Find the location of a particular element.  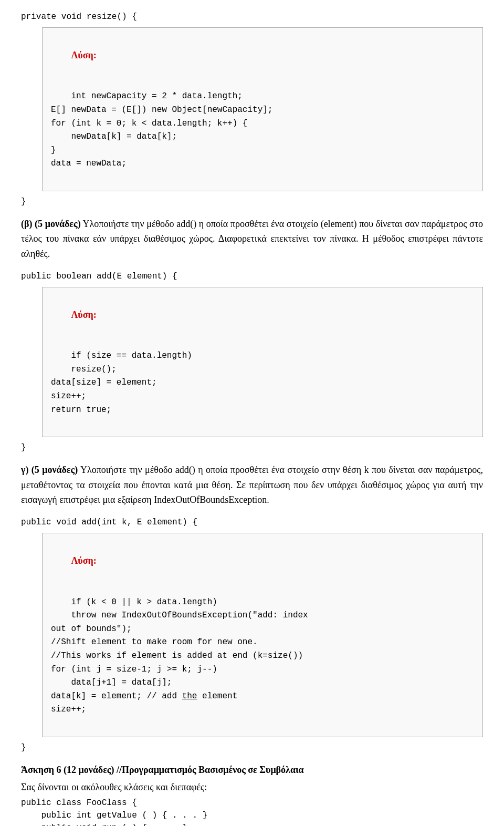

add-k-signature: public void add(int k, E element) { is located at coordinates (252, 522).